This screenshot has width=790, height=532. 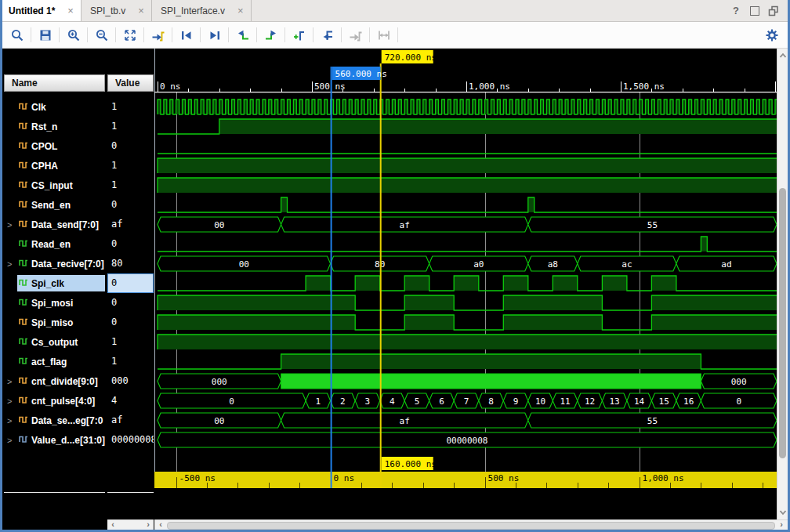 I want to click on svg-text: 0, so click(x=232, y=401).